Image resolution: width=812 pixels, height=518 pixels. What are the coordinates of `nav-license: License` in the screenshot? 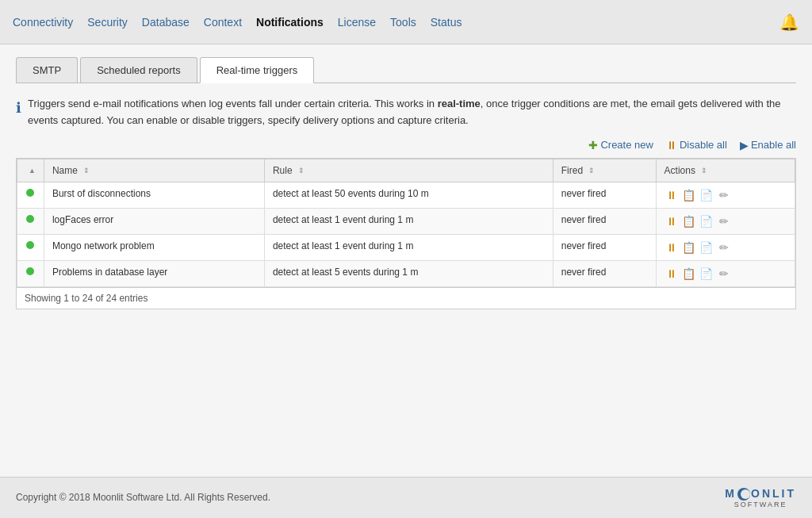 It's located at (357, 22).